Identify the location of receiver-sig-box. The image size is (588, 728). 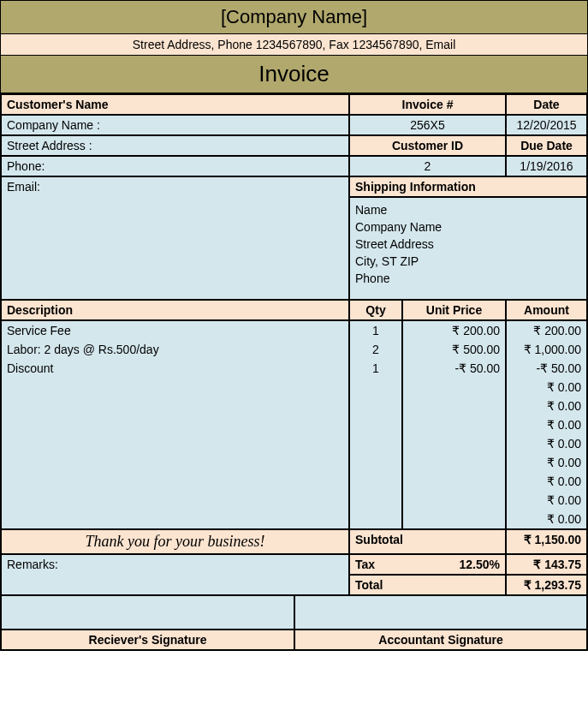
(147, 612).